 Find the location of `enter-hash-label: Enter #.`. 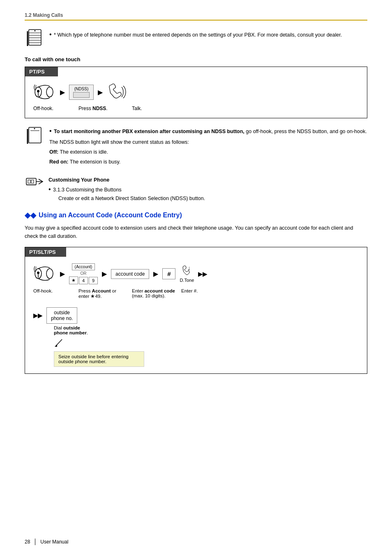

enter-hash-label: Enter #. is located at coordinates (196, 291).